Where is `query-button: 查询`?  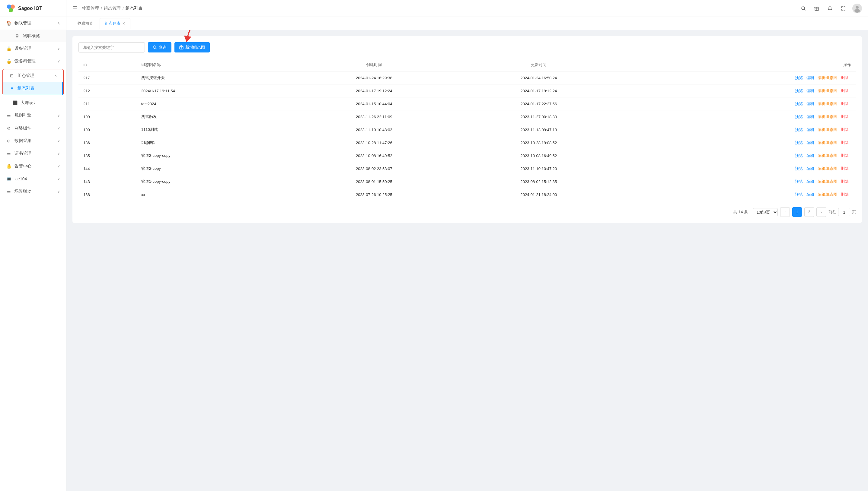 query-button: 查询 is located at coordinates (160, 47).